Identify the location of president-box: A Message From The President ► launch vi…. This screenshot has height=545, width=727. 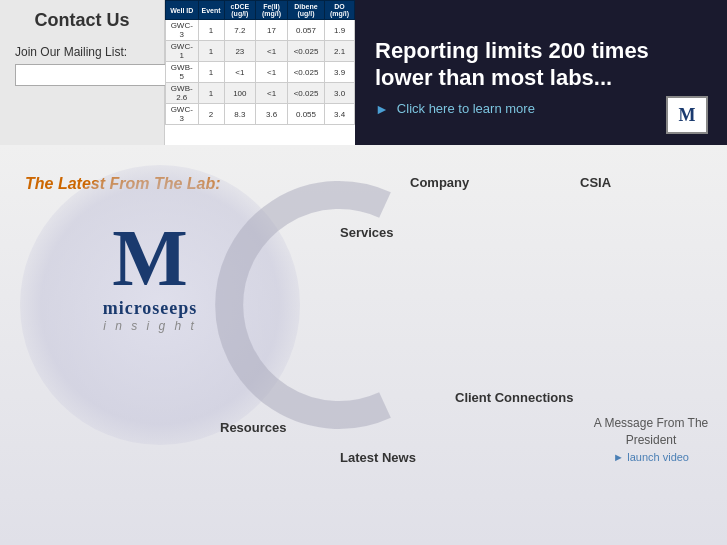
(651, 440).